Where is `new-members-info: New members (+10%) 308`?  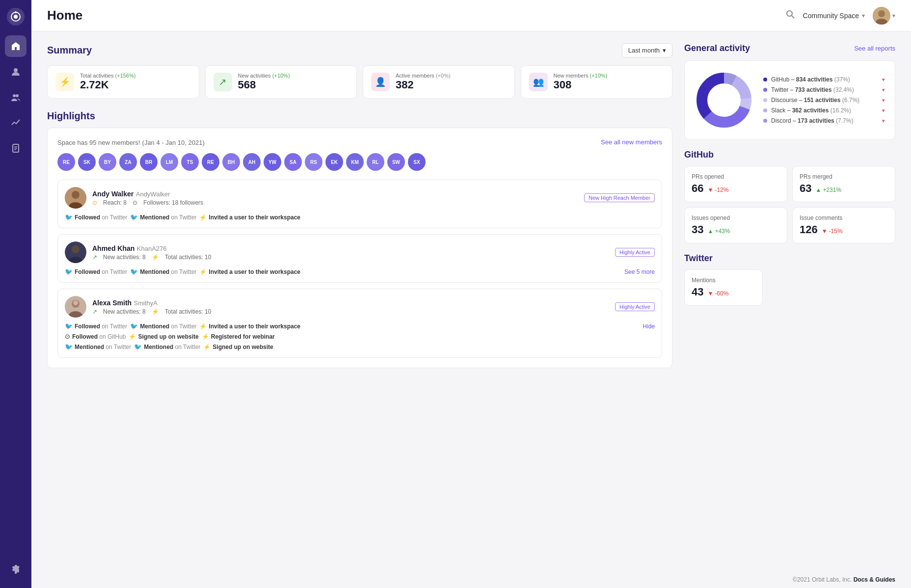 new-members-info: New members (+10%) 308 is located at coordinates (609, 82).